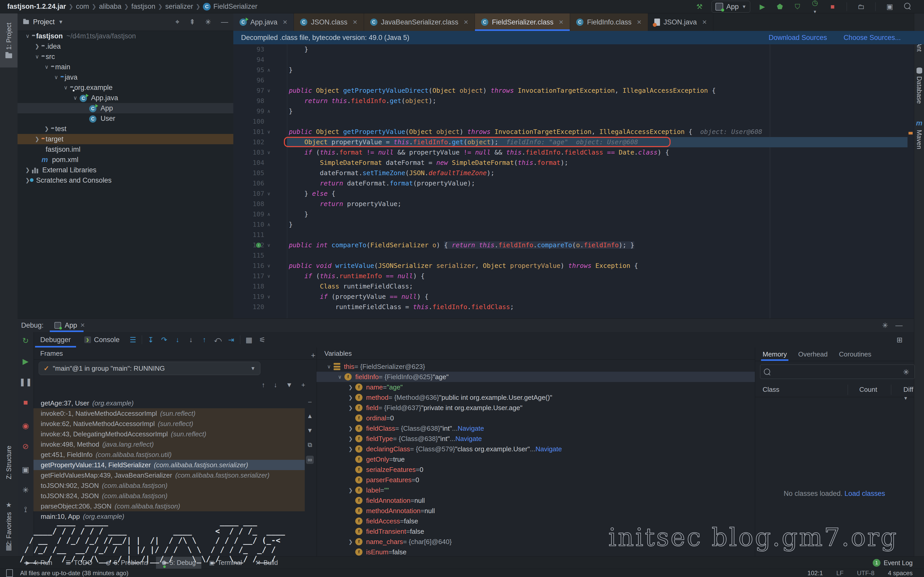 The height and width of the screenshot is (577, 924). Describe the element at coordinates (890, 7) in the screenshot. I see `run-anything-icon: ▣` at that location.